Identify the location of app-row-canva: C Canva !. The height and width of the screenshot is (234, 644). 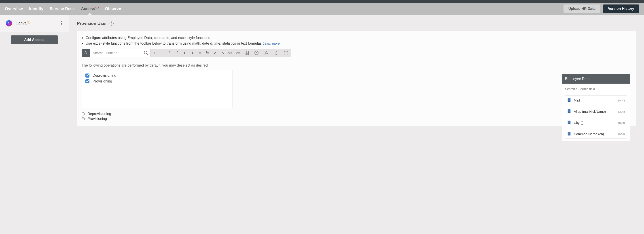
(34, 23).